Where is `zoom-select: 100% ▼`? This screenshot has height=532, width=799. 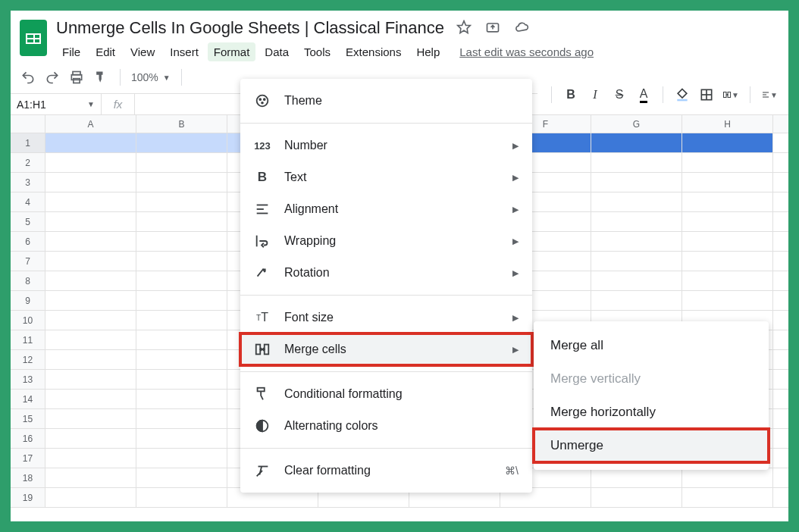 zoom-select: 100% ▼ is located at coordinates (151, 77).